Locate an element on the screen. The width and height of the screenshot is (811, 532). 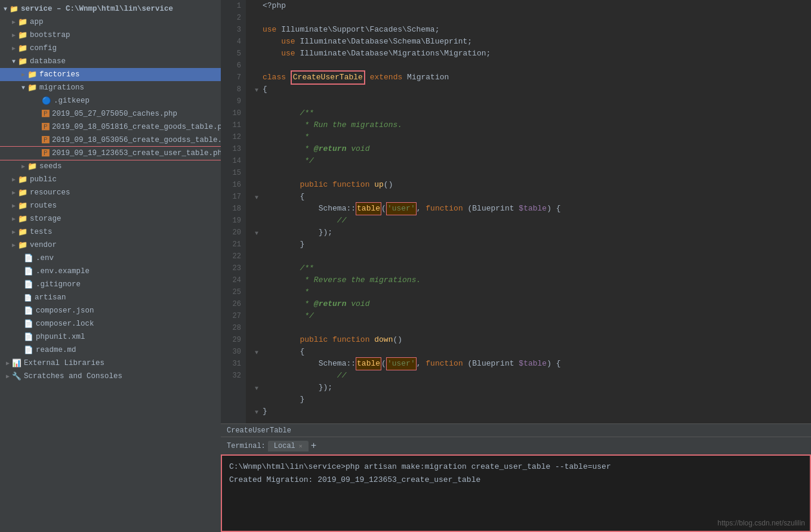
terminal-add-button: + is located at coordinates (314, 446).